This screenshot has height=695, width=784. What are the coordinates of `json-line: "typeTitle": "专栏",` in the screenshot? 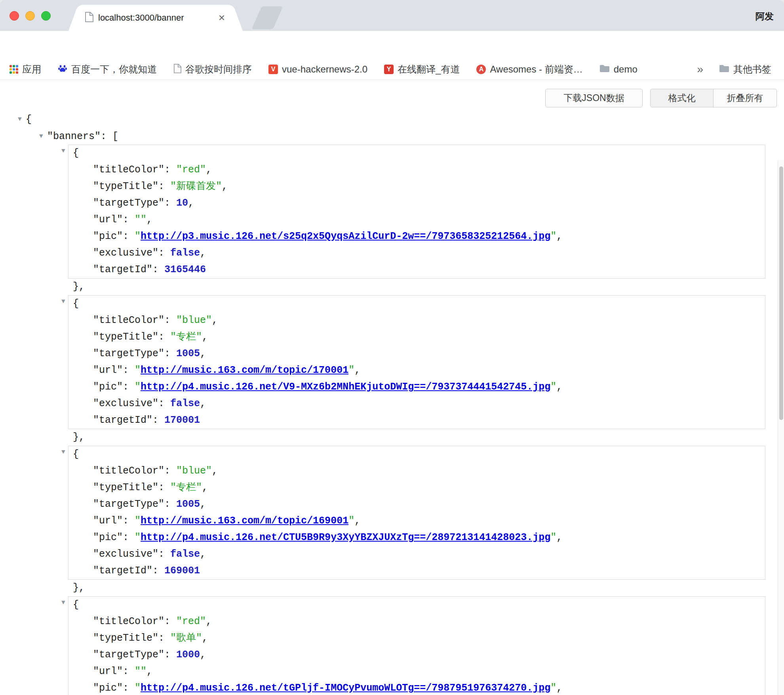 It's located at (417, 337).